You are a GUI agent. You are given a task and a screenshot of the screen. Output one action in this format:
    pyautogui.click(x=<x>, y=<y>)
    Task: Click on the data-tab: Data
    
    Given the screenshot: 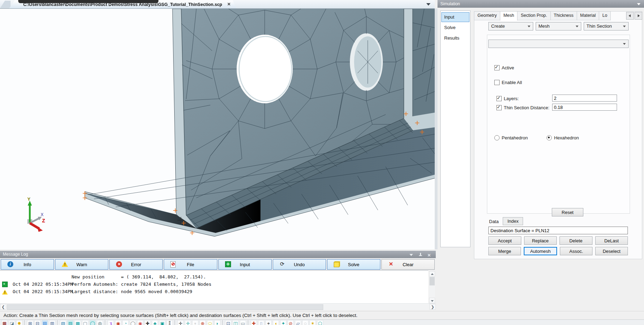 What is the action you would take?
    pyautogui.click(x=494, y=221)
    